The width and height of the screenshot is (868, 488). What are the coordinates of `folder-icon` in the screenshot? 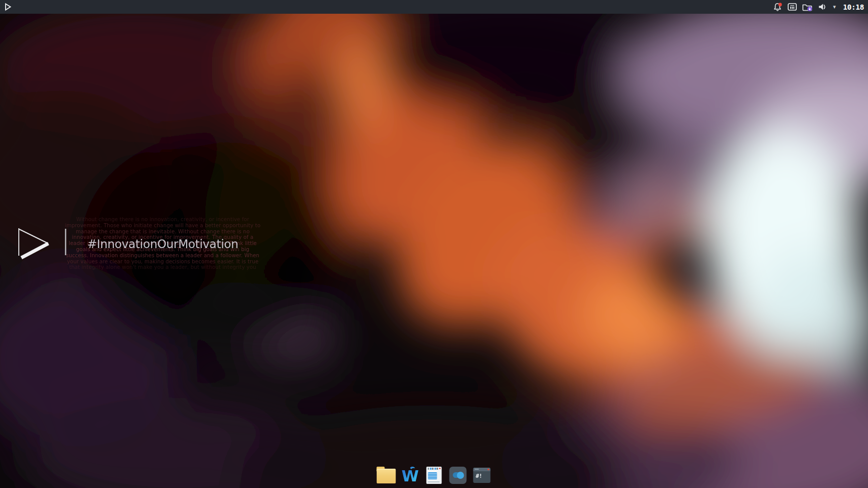 It's located at (386, 475).